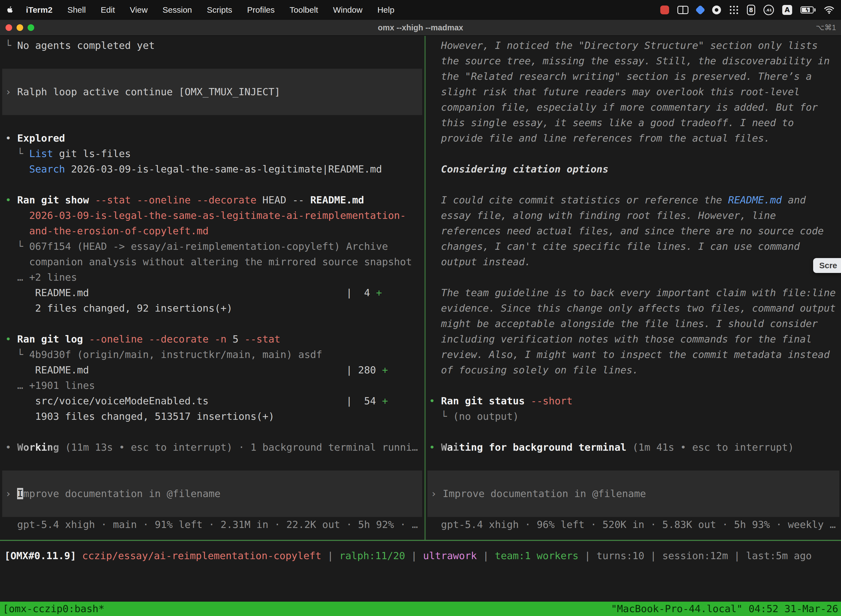  What do you see at coordinates (716, 10) in the screenshot?
I see `app-badge-icon` at bounding box center [716, 10].